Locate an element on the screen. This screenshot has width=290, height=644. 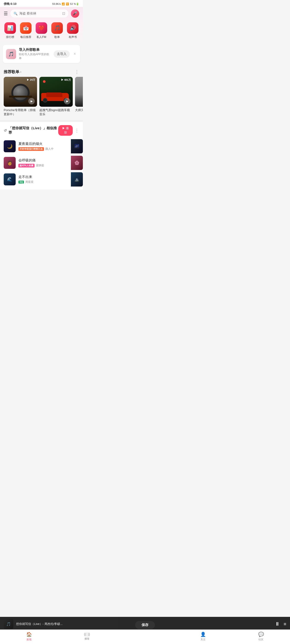
playlist-name-0: Porsche专用歌单（持续更新中） is located at coordinates (21, 112).